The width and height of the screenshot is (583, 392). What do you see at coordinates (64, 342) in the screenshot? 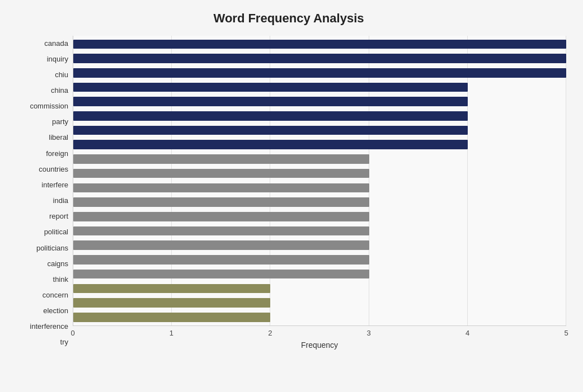
I see `y-label: try` at bounding box center [64, 342].